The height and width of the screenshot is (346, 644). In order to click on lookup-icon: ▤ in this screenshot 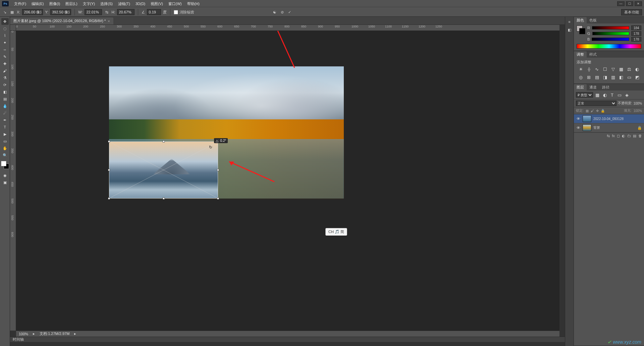, I will do `click(597, 77)`.